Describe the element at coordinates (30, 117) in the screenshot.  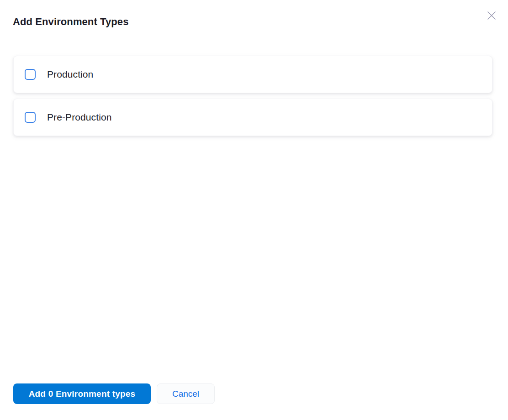
I see `checkbox-pre-production` at that location.